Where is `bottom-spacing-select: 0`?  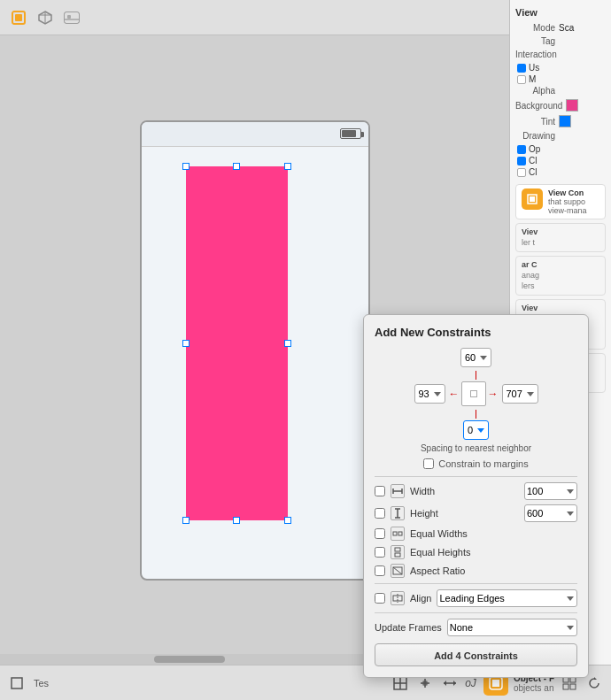 bottom-spacing-select: 0 is located at coordinates (476, 430).